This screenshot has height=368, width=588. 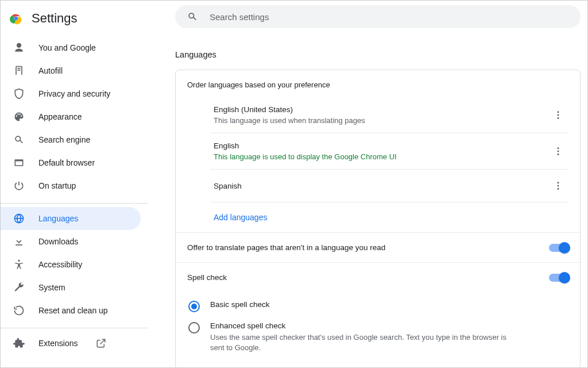 I want to click on order-section: Order languages based on your preference, so click(x=378, y=84).